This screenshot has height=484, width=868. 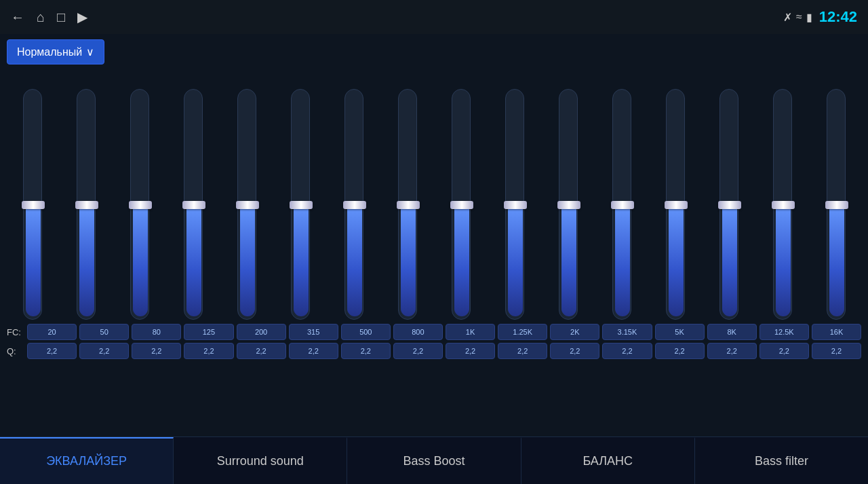 What do you see at coordinates (623, 259) in the screenshot?
I see `slider-fill-3.15K` at bounding box center [623, 259].